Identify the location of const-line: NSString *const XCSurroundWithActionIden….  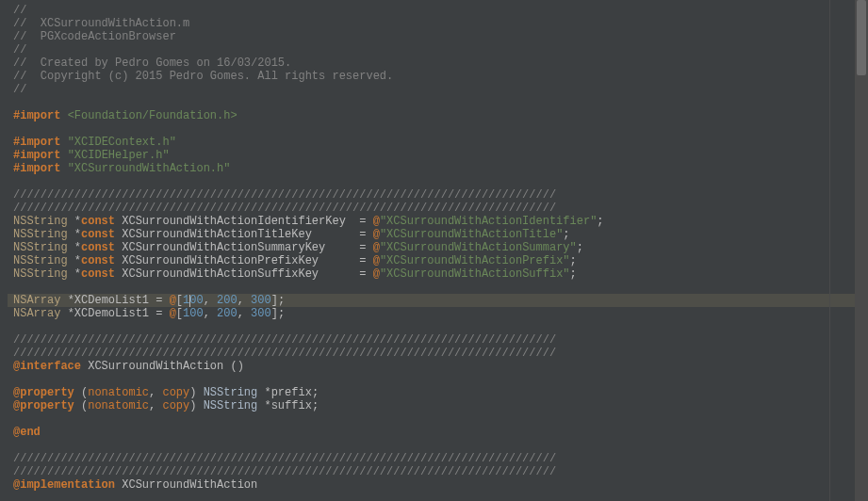
(437, 221).